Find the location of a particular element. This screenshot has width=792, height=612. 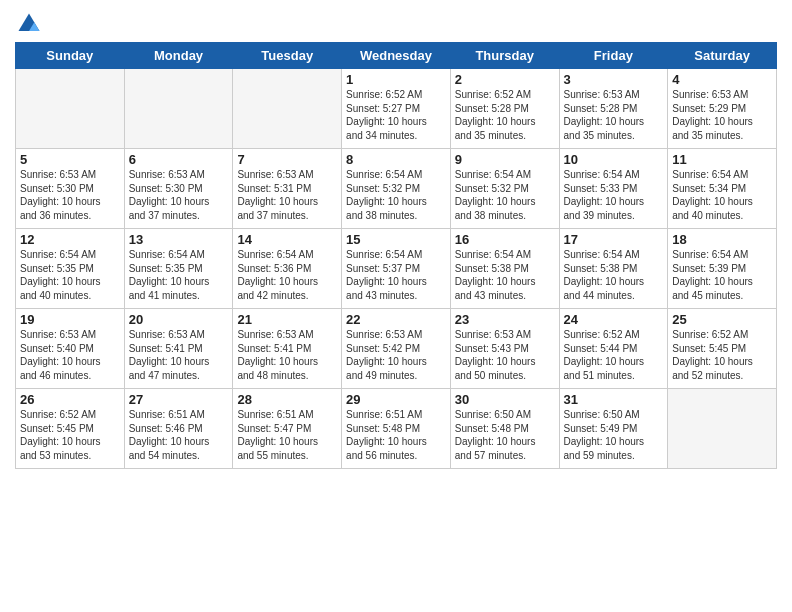

day-cell: 4Sunrise: 6:53 AMSunset: 5:29 PMDaylight… is located at coordinates (722, 109).